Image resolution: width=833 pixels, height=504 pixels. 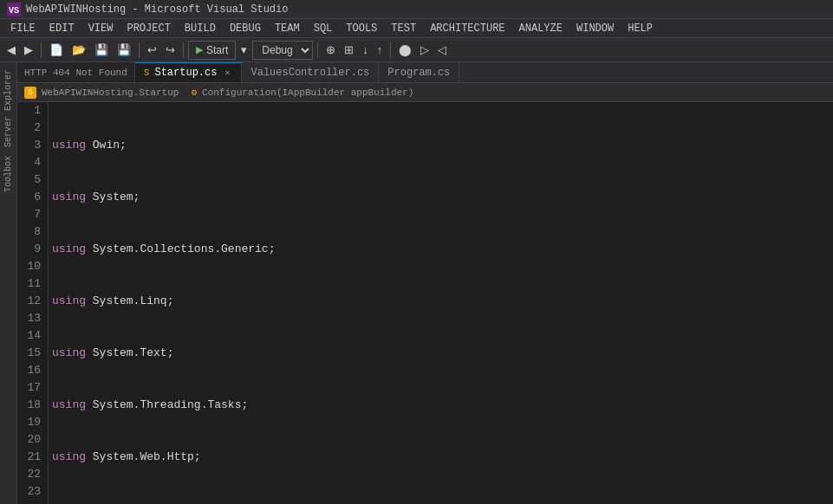 What do you see at coordinates (440, 353) in the screenshot?
I see `code-line-5: using System.Text;` at bounding box center [440, 353].